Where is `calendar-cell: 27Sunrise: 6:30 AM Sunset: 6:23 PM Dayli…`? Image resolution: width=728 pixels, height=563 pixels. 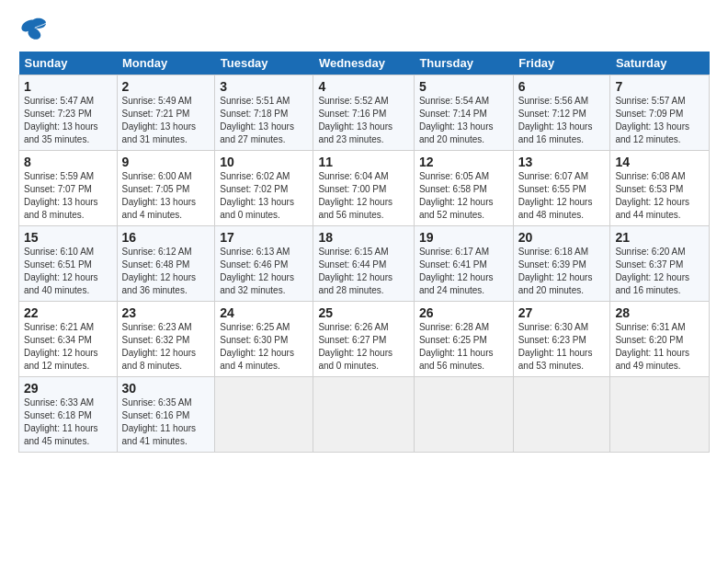 calendar-cell: 27Sunrise: 6:30 AM Sunset: 6:23 PM Dayli… is located at coordinates (562, 339).